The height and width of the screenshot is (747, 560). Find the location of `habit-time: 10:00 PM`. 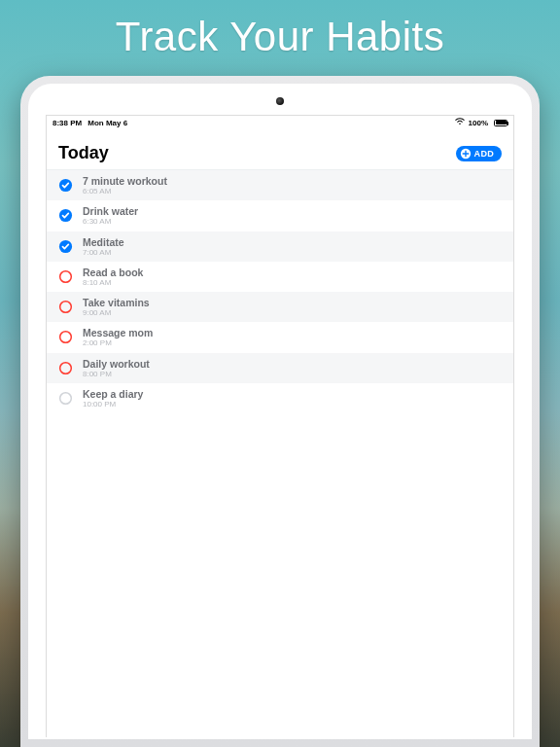

habit-time: 10:00 PM is located at coordinates (113, 405).